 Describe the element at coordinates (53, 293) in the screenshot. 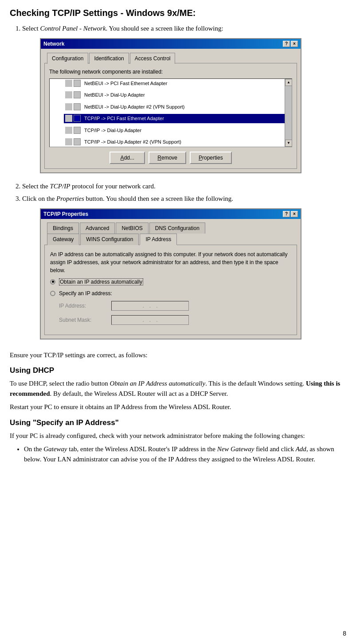

I see `specify-ip-radio` at that location.